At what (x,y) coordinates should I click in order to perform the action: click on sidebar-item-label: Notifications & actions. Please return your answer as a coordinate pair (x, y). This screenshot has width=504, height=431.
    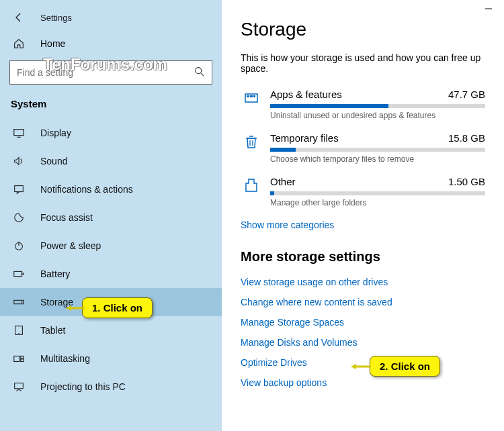
    Looking at the image, I should click on (87, 189).